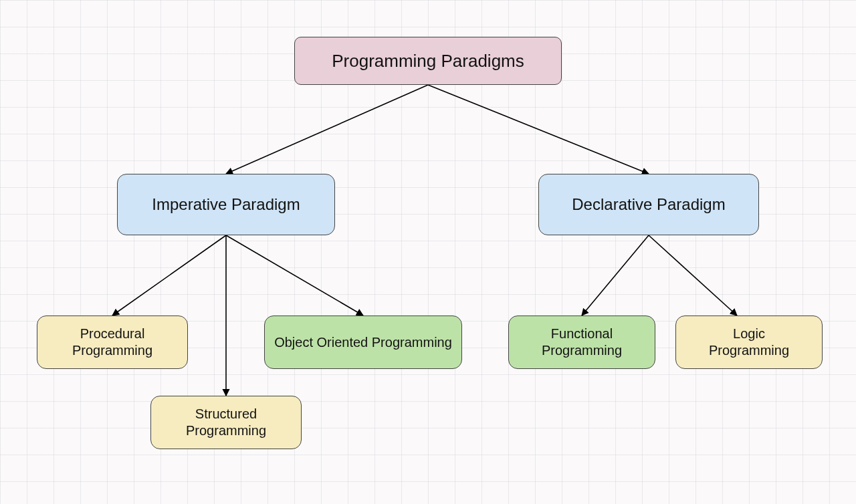 This screenshot has width=856, height=504. What do you see at coordinates (582, 342) in the screenshot?
I see `node-functional-programming: Functional Programming` at bounding box center [582, 342].